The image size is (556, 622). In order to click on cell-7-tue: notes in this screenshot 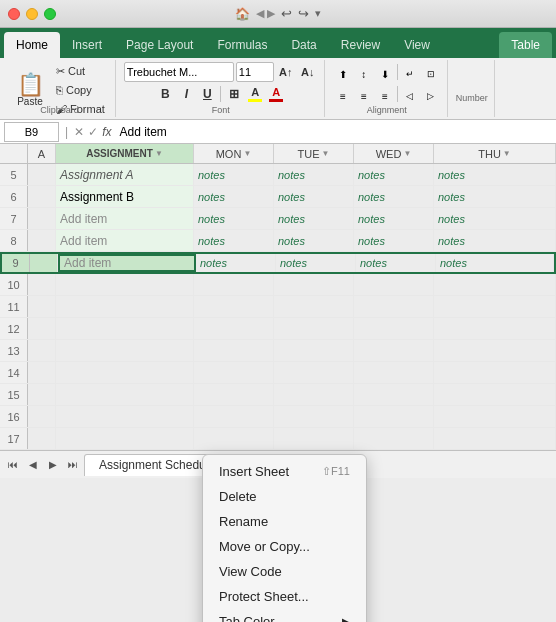, I will do `click(314, 218)`.